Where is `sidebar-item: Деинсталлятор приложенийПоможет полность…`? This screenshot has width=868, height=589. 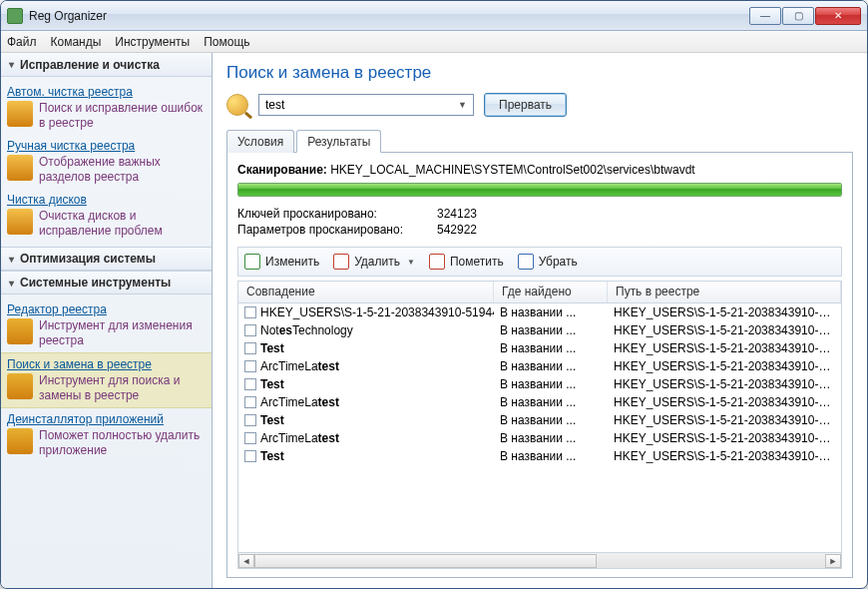 sidebar-item: Деинсталлятор приложенийПоможет полность… is located at coordinates (106, 435).